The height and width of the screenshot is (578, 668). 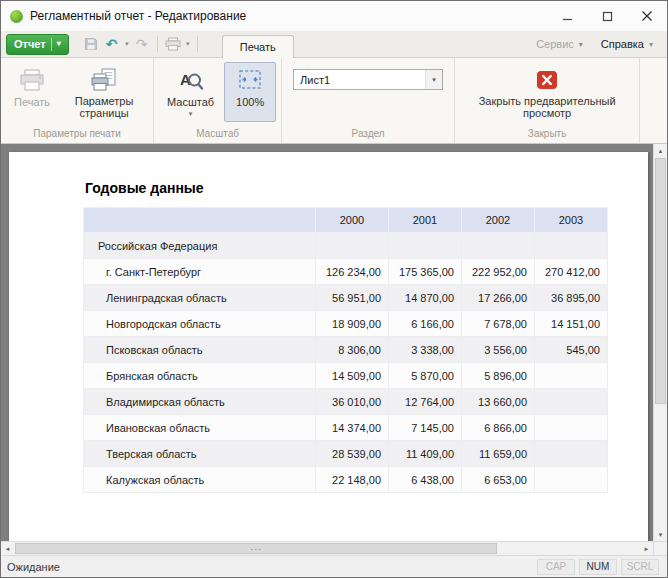 I want to click on sheet-select: Лист1 ▾, so click(x=368, y=80).